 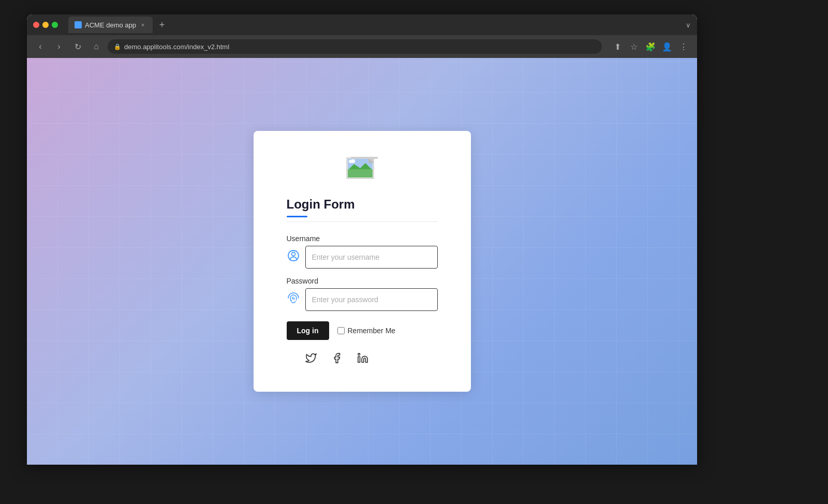 What do you see at coordinates (362, 257) in the screenshot?
I see `username-input-wrapper` at bounding box center [362, 257].